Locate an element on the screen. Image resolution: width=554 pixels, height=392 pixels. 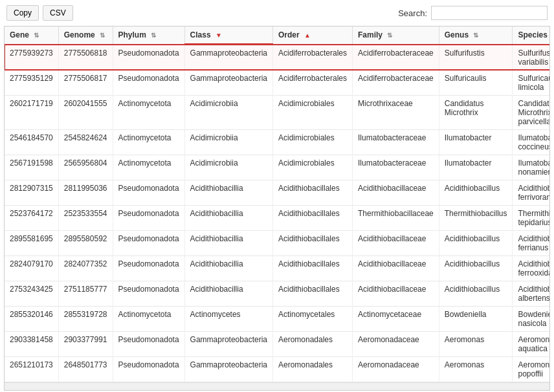
horizontal-scrollbar is located at coordinates (277, 386).